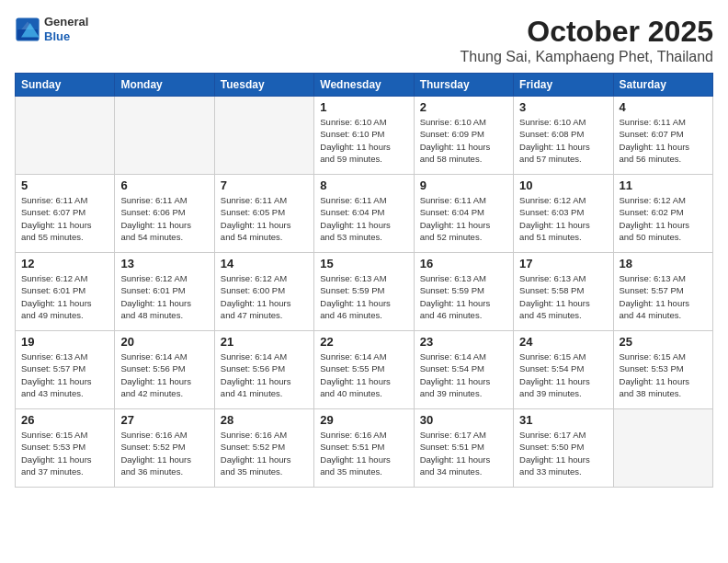  What do you see at coordinates (364, 449) in the screenshot?
I see `week-row-5: 26Sunrise: 6:15 AM Sunset: 5:53 PM Dayli…` at bounding box center [364, 449].